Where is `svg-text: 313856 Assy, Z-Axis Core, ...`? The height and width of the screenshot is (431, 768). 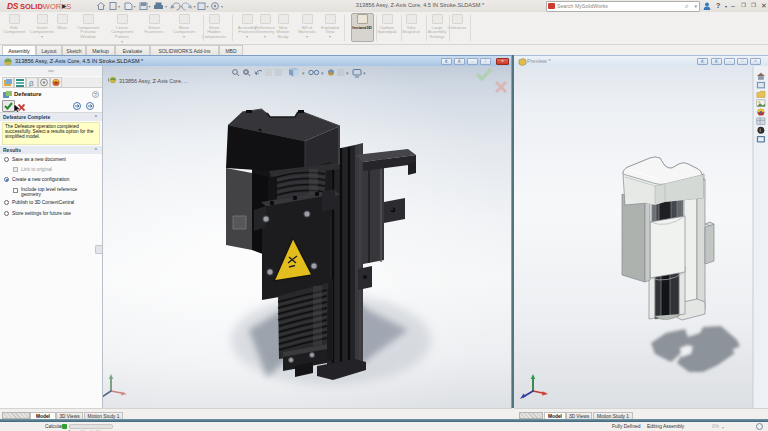 svg-text: 313856 Assy, Z-Axis Core, ... is located at coordinates (154, 81).